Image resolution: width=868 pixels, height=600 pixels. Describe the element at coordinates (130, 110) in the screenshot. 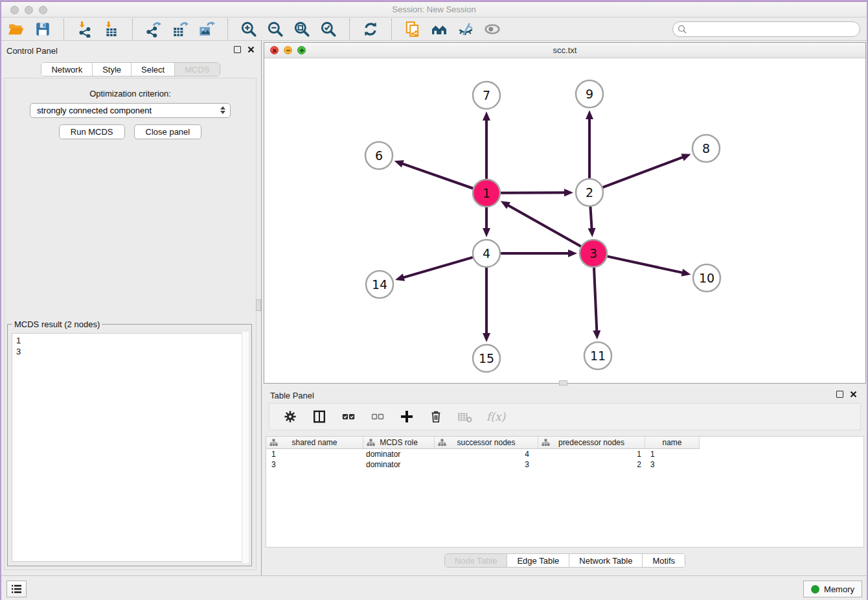

I see `criterion-dropdown: strongly connected component` at that location.